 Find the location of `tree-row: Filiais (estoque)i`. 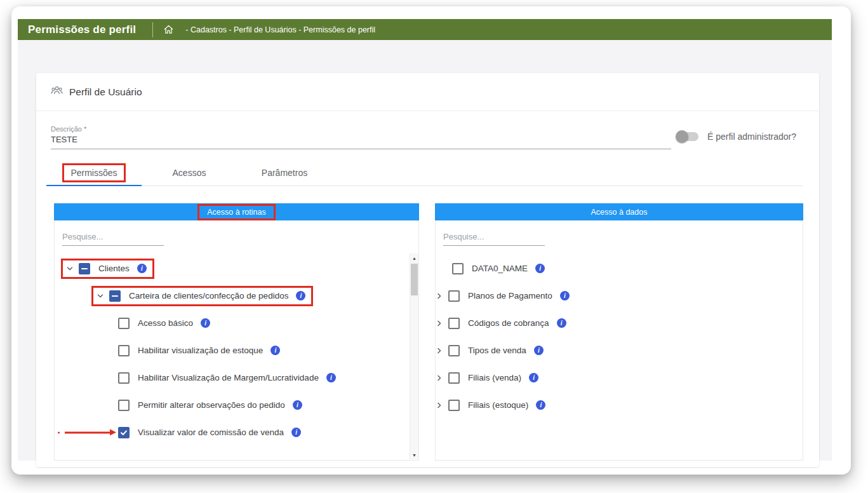

tree-row: Filiais (estoque)i is located at coordinates (619, 405).